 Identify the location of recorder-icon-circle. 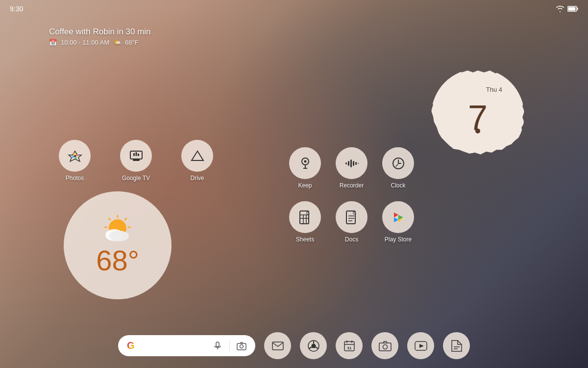
(352, 163).